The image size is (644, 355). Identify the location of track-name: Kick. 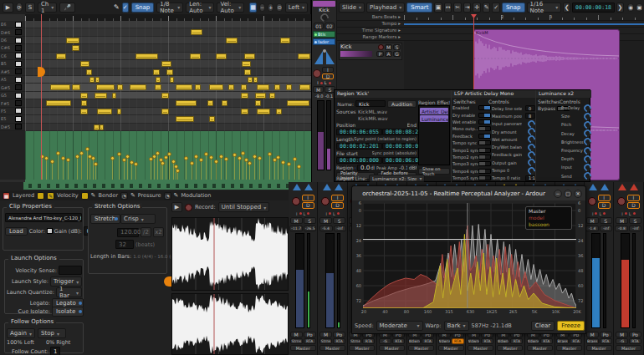
(346, 47).